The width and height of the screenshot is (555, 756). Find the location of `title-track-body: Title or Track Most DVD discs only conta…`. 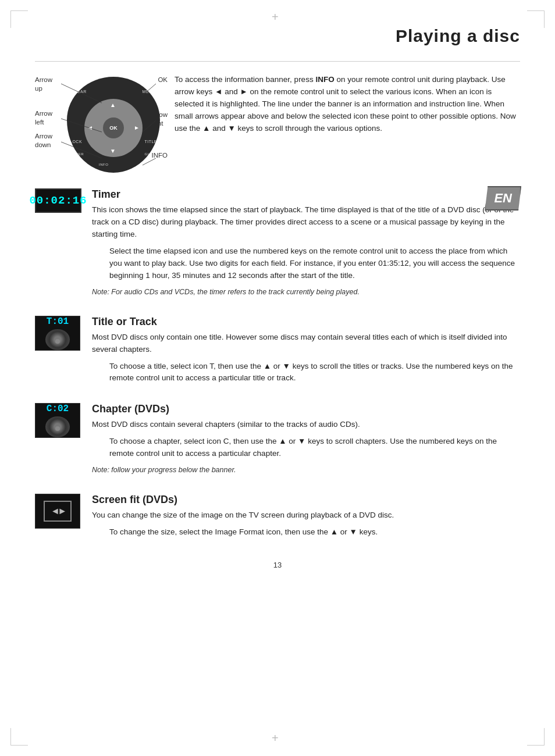

title-track-body: Title or Track Most DVD discs only conta… is located at coordinates (306, 352).